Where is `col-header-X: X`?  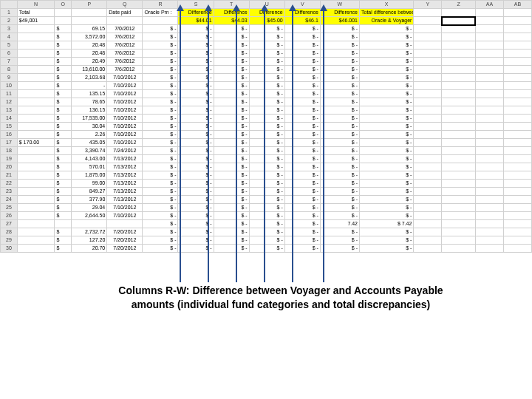 col-header-X: X is located at coordinates (387, 4).